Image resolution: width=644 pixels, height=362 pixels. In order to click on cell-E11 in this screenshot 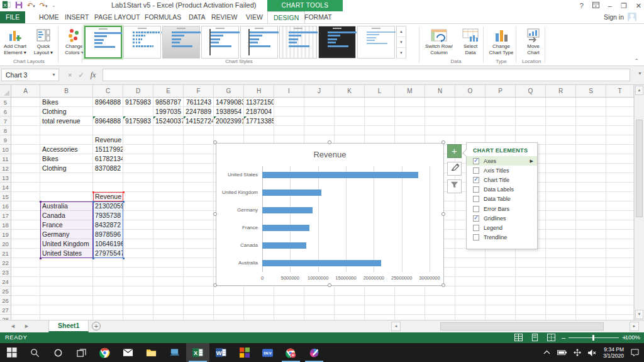, I will do `click(169, 159)`.